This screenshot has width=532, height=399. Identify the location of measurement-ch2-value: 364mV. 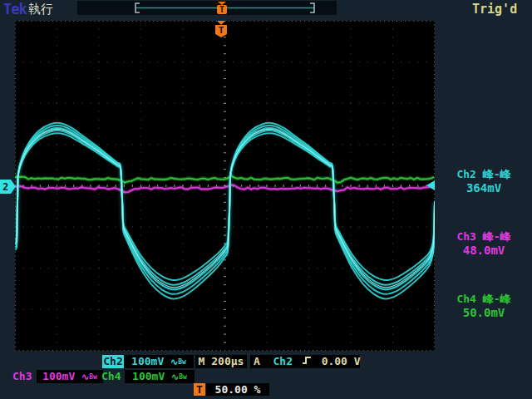
(484, 188).